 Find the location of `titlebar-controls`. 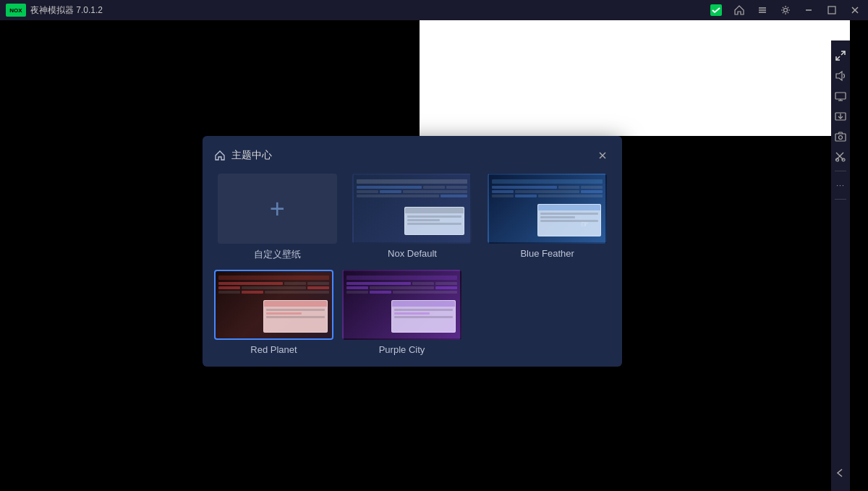

titlebar-controls is located at coordinates (787, 10).